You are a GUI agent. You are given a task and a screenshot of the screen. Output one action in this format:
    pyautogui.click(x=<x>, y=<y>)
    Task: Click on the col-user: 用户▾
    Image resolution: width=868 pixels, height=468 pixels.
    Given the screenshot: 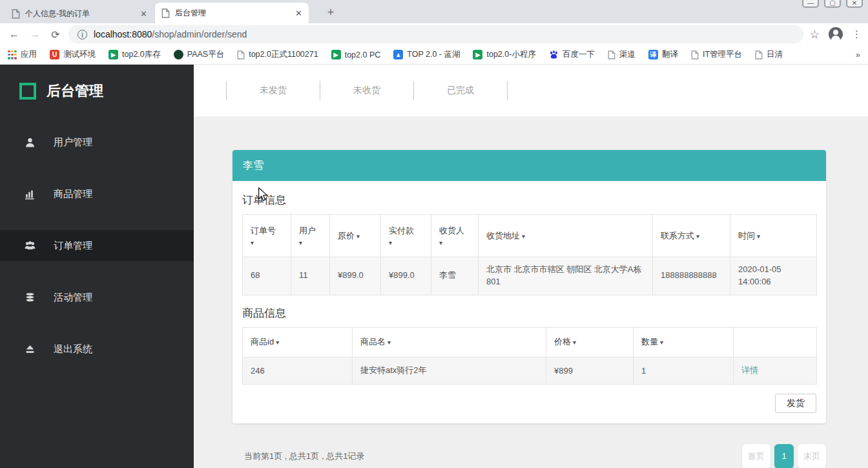 What is the action you would take?
    pyautogui.click(x=311, y=236)
    